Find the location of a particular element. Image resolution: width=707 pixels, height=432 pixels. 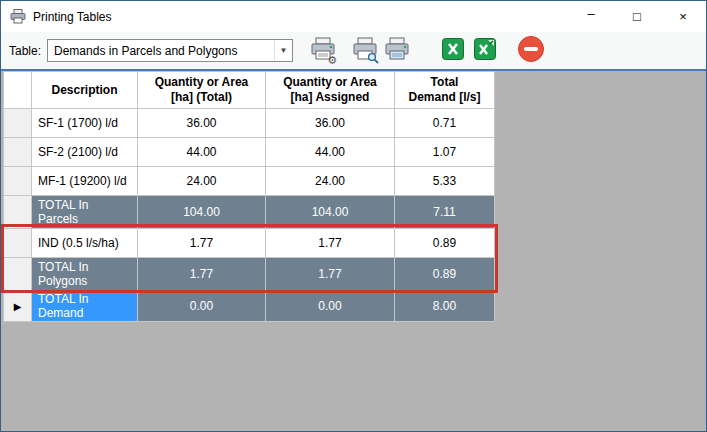

cell-qty-total: 36.00 is located at coordinates (202, 124).